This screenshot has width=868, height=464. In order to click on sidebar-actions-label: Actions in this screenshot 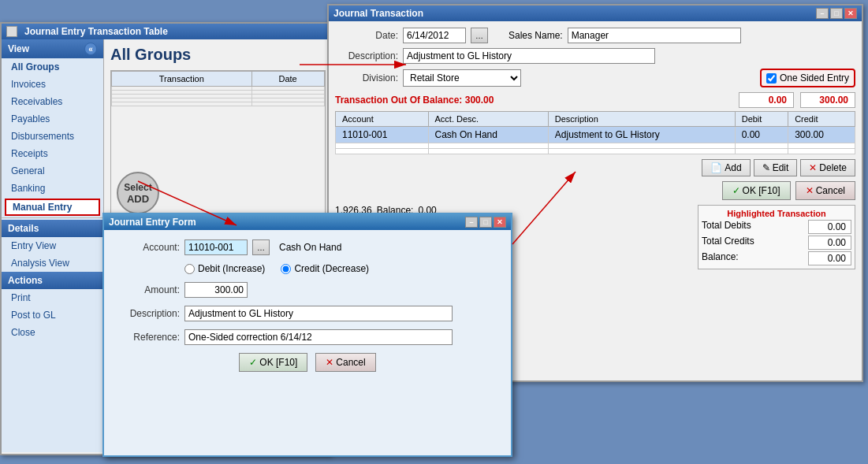, I will do `click(25, 280)`.